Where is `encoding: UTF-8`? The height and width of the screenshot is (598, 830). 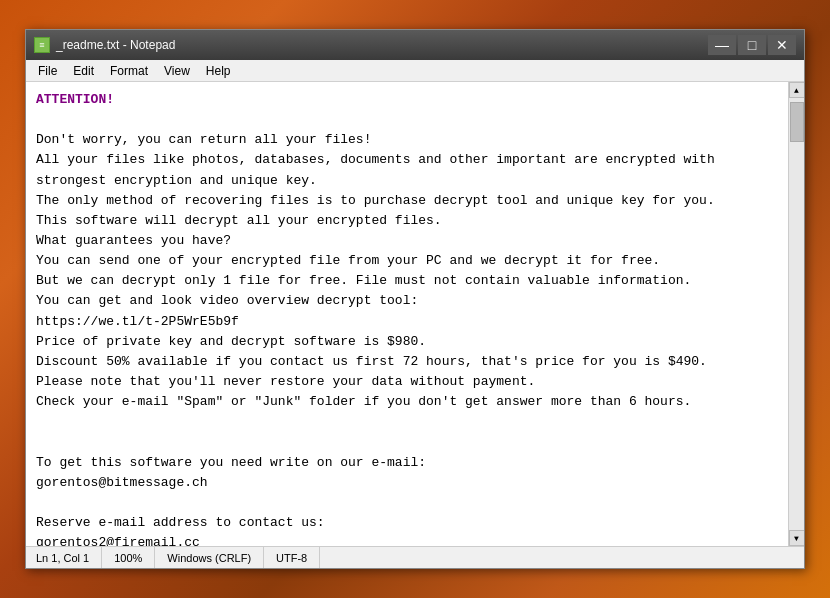 encoding: UTF-8 is located at coordinates (292, 558).